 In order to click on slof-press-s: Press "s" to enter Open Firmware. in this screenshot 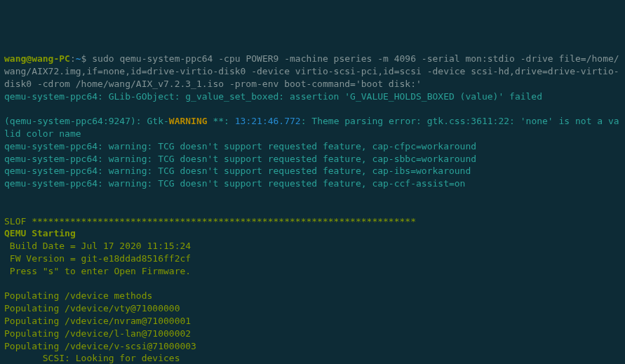, I will do `click(98, 271)`.